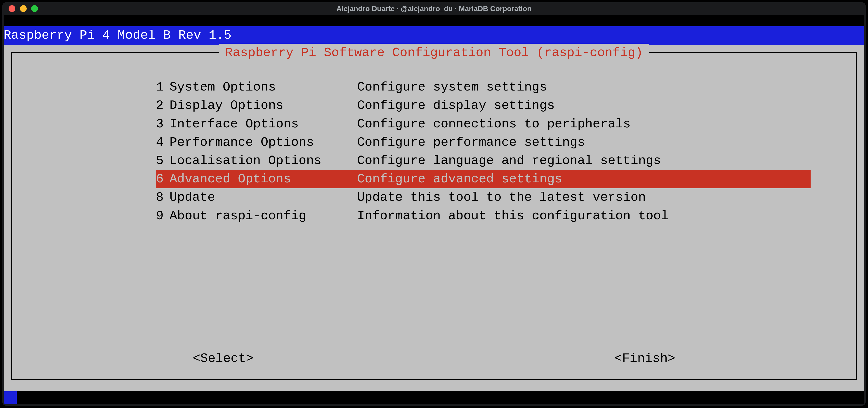 The width and height of the screenshot is (868, 408). What do you see at coordinates (483, 87) in the screenshot?
I see `menu-item-1: 1System OptionsConfigure system settings` at bounding box center [483, 87].